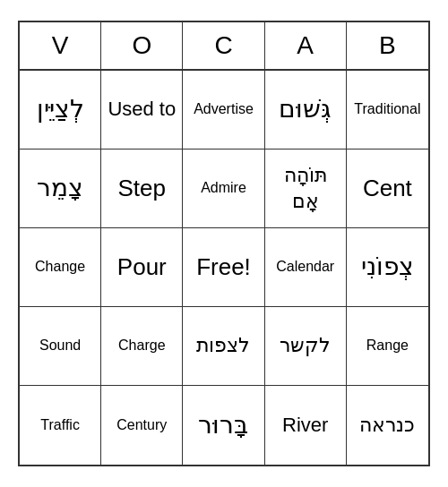 Image resolution: width=448 pixels, height=487 pixels. Describe the element at coordinates (224, 346) in the screenshot. I see `cell-r3-c2: לצפות` at that location.